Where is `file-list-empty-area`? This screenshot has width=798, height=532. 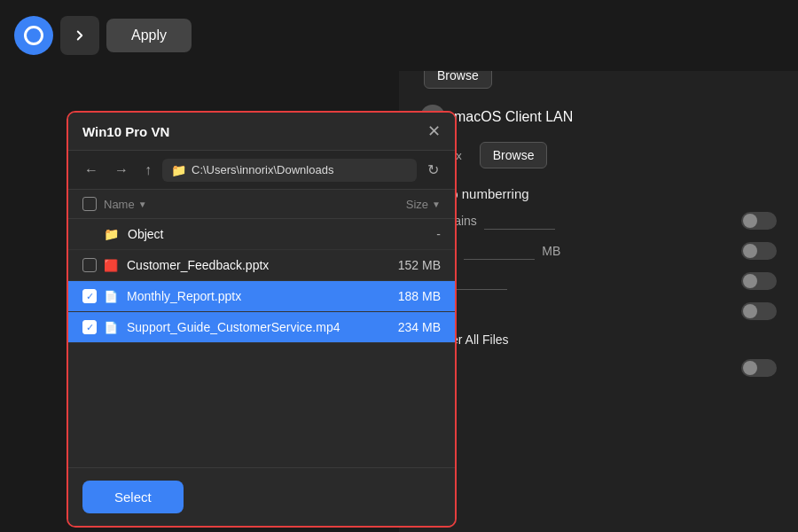 file-list-empty-area is located at coordinates (262, 405).